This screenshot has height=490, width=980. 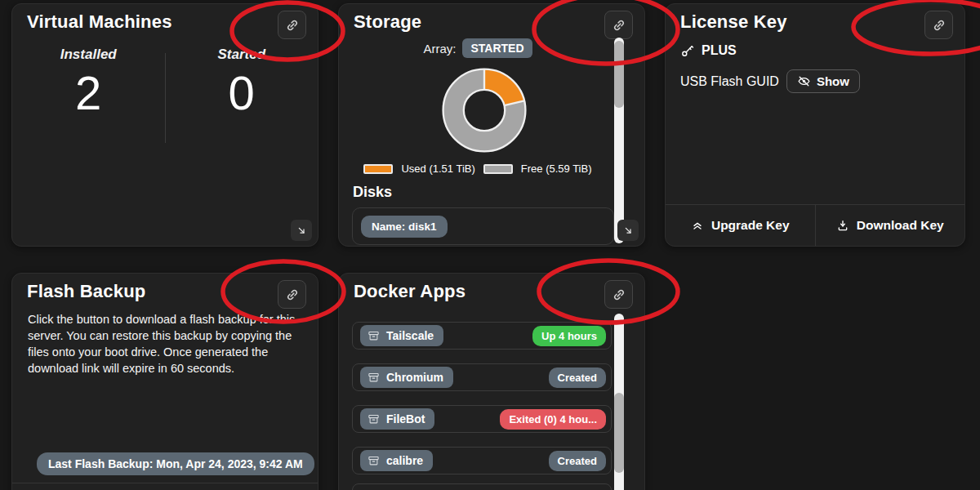 I want to click on legend-used-swatch, so click(x=378, y=169).